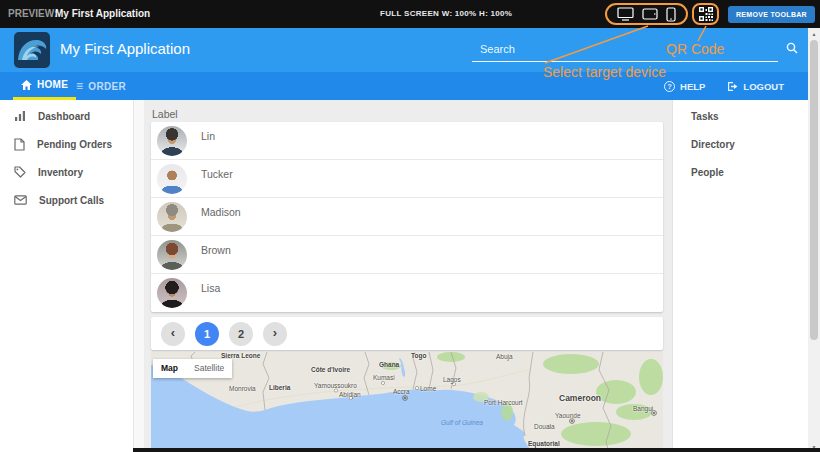 The height and width of the screenshot is (452, 820). What do you see at coordinates (66, 276) in the screenshot?
I see `left-sidebar: Dashboard Pending Orders Inventory Suppo…` at bounding box center [66, 276].